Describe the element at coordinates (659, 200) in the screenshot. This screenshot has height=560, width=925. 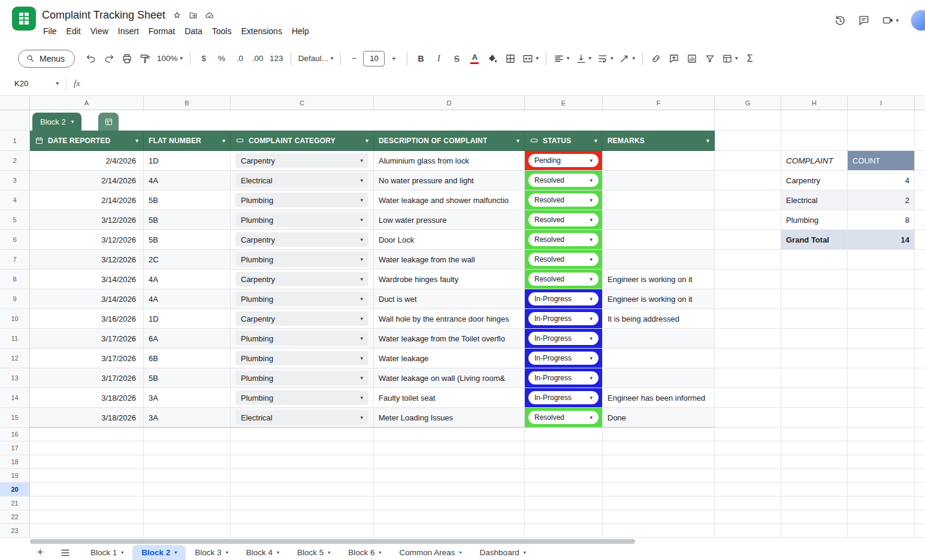
I see `cell-remarks` at that location.